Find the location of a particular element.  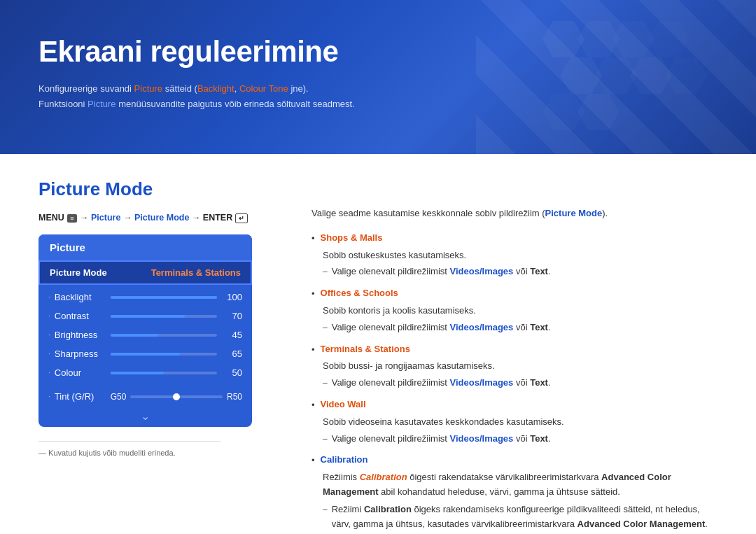

setting-row-colour: · Colour 50 is located at coordinates (146, 372).